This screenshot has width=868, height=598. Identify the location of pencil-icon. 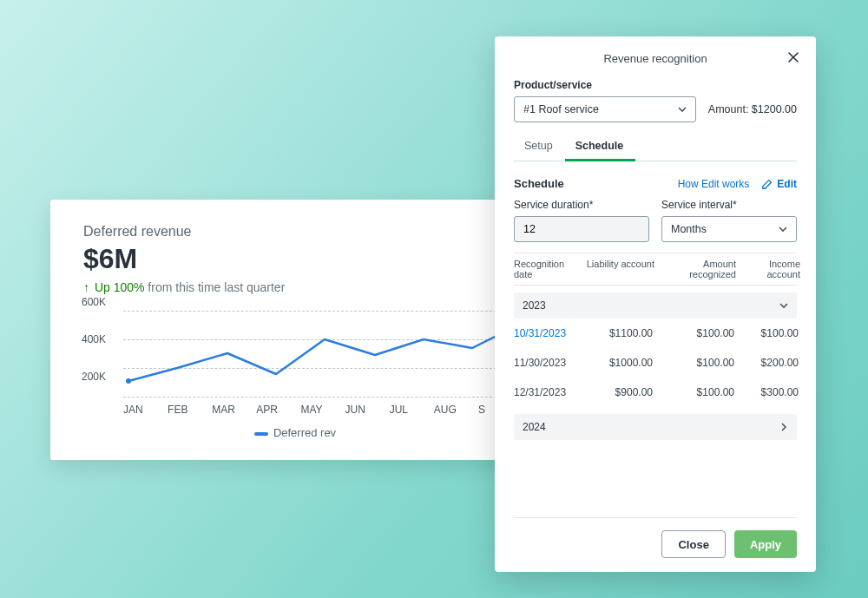
(767, 184).